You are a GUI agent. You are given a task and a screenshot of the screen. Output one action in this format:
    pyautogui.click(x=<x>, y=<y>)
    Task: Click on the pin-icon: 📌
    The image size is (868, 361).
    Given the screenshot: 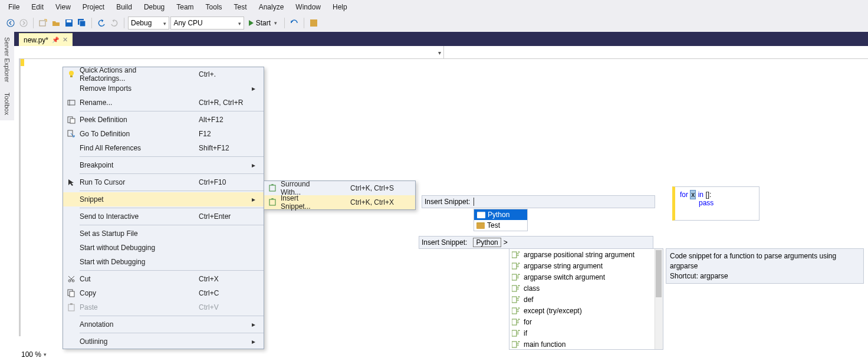 What is the action you would take?
    pyautogui.click(x=55, y=40)
    